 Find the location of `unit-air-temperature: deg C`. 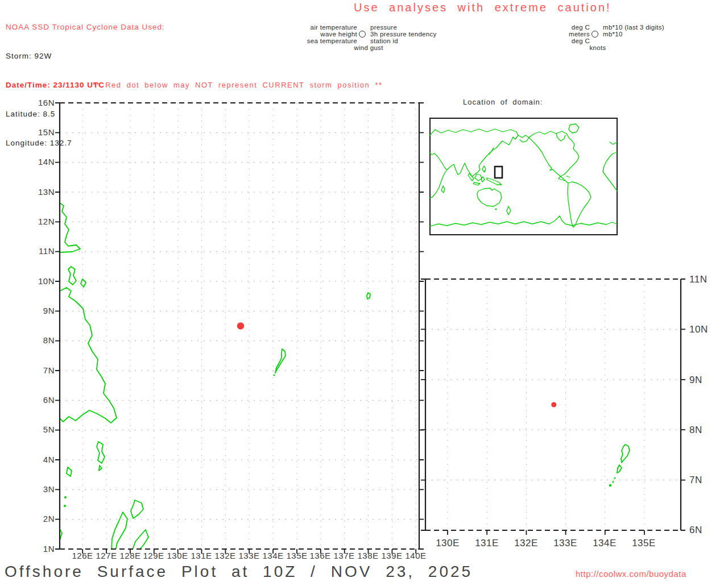

unit-air-temperature: deg C is located at coordinates (548, 27).